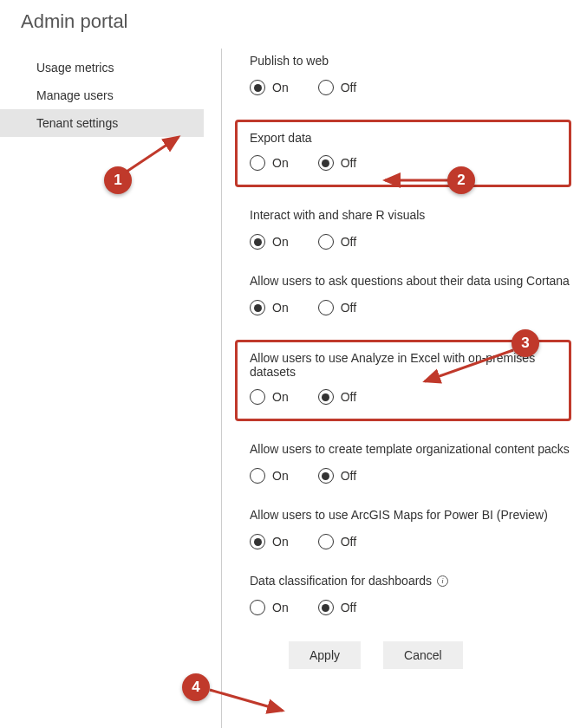 Image resolution: width=580 pixels, height=728 pixels. What do you see at coordinates (411, 215) in the screenshot?
I see `setting-title: Interact with and share R visuals` at bounding box center [411, 215].